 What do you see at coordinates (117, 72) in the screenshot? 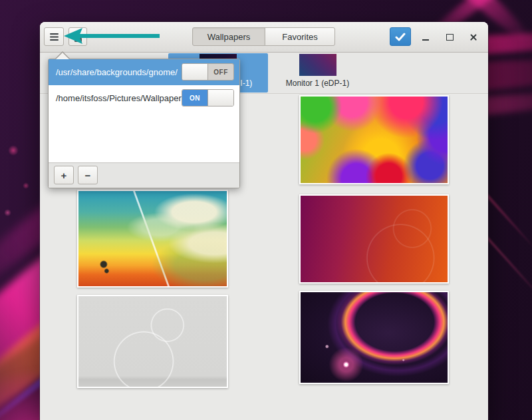
I see `folder-path: /usr/share/backgrounds/gnome/` at bounding box center [117, 72].